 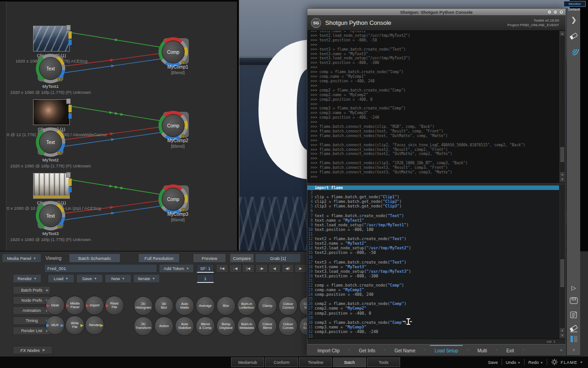 What do you see at coordinates (433, 262) in the screenshot?
I see `editor-line: 17text3 = flame.batch.create_node("Text"…` at bounding box center [433, 262].